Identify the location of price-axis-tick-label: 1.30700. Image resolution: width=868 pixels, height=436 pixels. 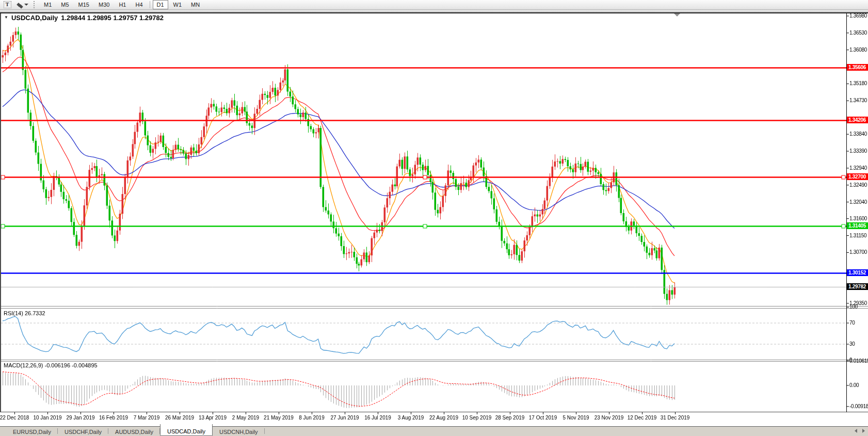
(858, 252).